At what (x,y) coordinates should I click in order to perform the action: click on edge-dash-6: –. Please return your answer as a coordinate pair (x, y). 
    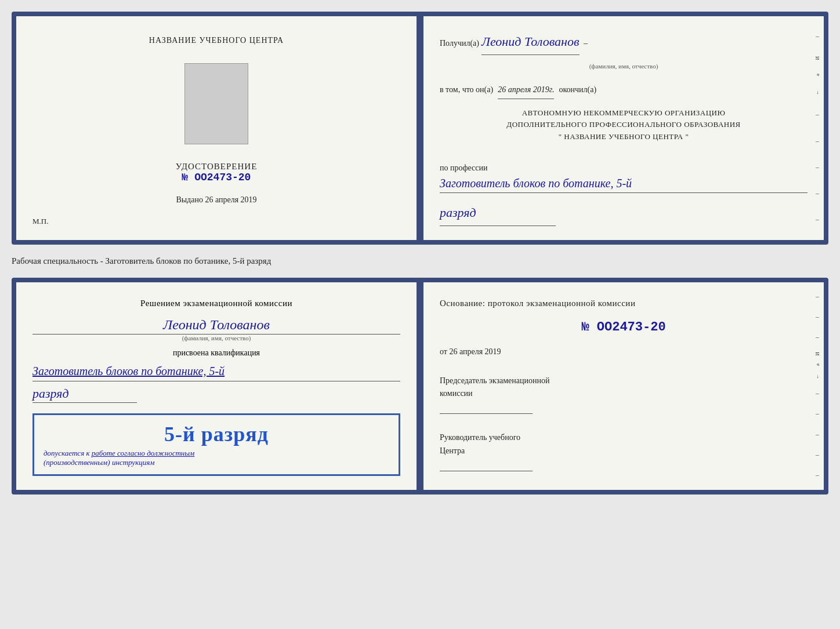
    Looking at the image, I should click on (817, 220).